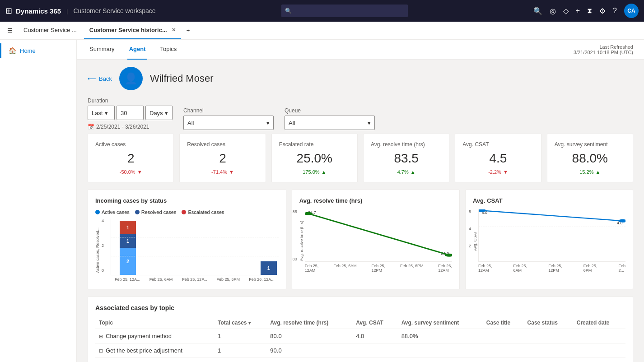 The width and height of the screenshot is (644, 362). What do you see at coordinates (376, 239) in the screenshot?
I see `avg-resolve-chart: Avg. resolve time (hrs) Avg. resolve tim…` at bounding box center [376, 239].